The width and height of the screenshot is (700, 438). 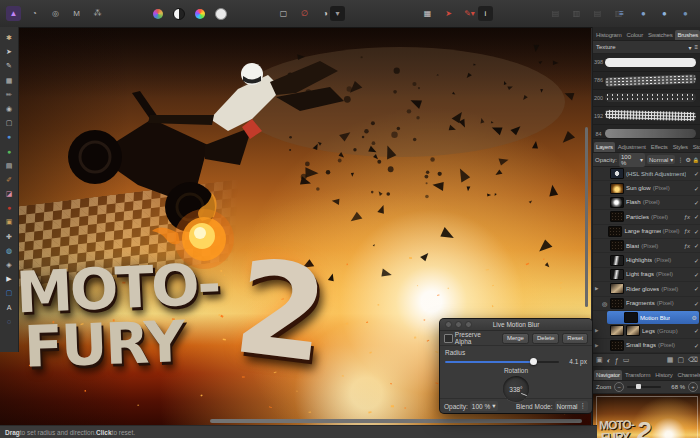 I want to click on crop-tool: ▦, so click(x=10, y=80).